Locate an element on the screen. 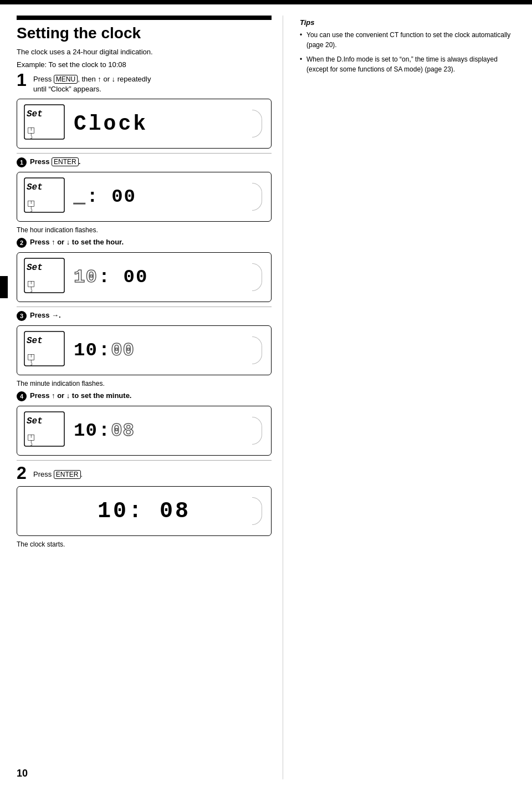 The image size is (532, 786). tips-title: Tips is located at coordinates (408, 22).